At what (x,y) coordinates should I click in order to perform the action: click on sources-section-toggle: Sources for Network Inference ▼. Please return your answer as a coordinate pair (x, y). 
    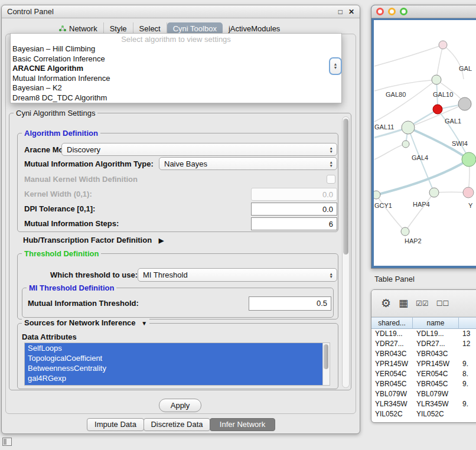
    Looking at the image, I should click on (86, 322).